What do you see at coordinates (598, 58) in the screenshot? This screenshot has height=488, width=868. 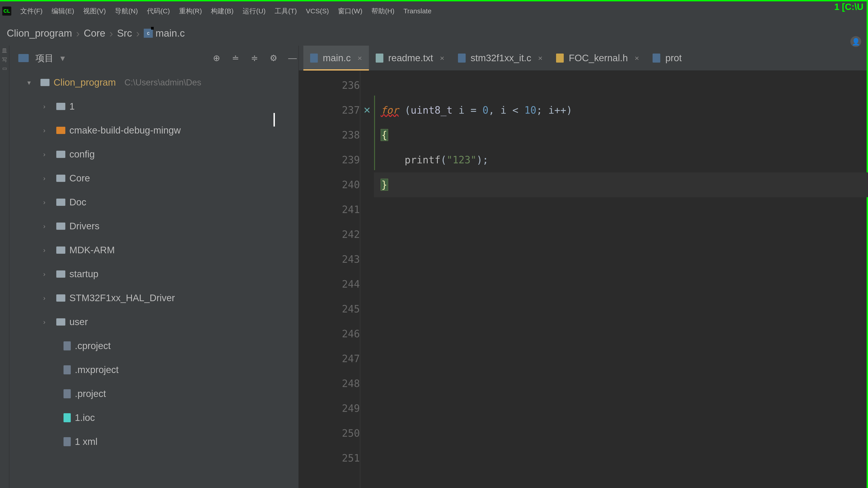 I see `tab-foc-kernal: FOC_kernal.h ×` at bounding box center [598, 58].